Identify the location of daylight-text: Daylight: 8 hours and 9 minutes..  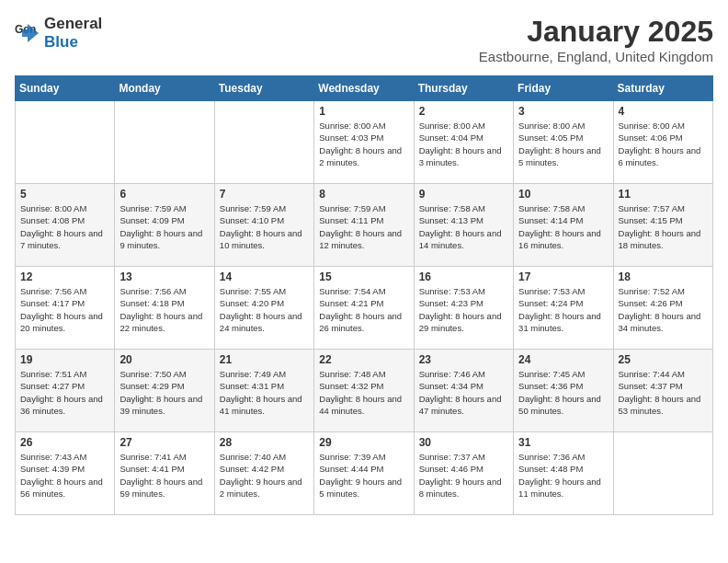
(161, 239).